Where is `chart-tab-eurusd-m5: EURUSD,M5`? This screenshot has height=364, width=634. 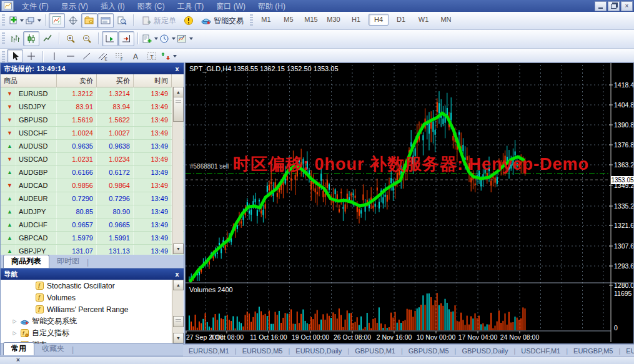
chart-tab-eurusd-m5: EURUSD,M5 is located at coordinates (262, 351).